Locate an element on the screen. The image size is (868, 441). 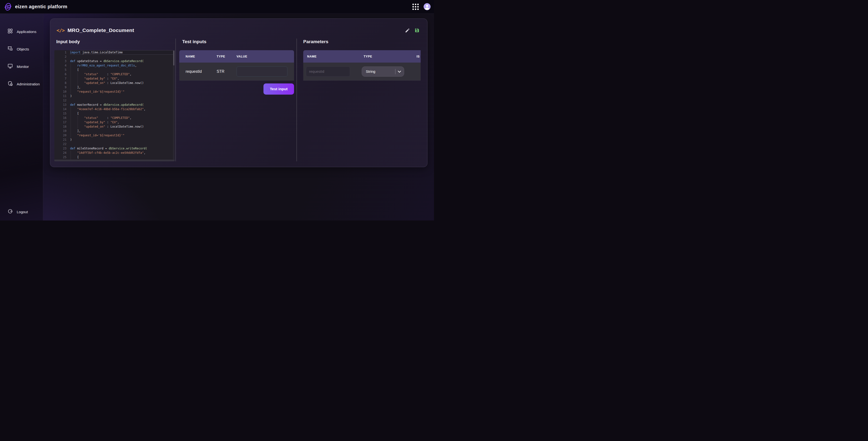
input-type-cell: STR is located at coordinates (220, 71).